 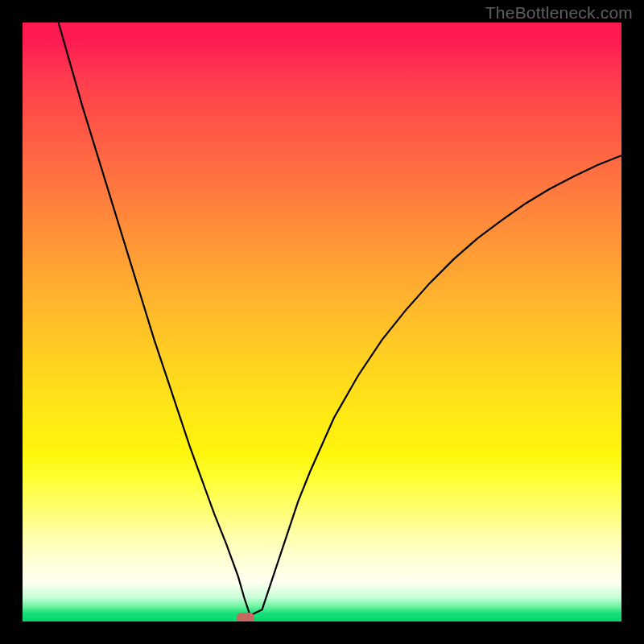 What do you see at coordinates (246, 617) in the screenshot?
I see `optimal-marker` at bounding box center [246, 617].